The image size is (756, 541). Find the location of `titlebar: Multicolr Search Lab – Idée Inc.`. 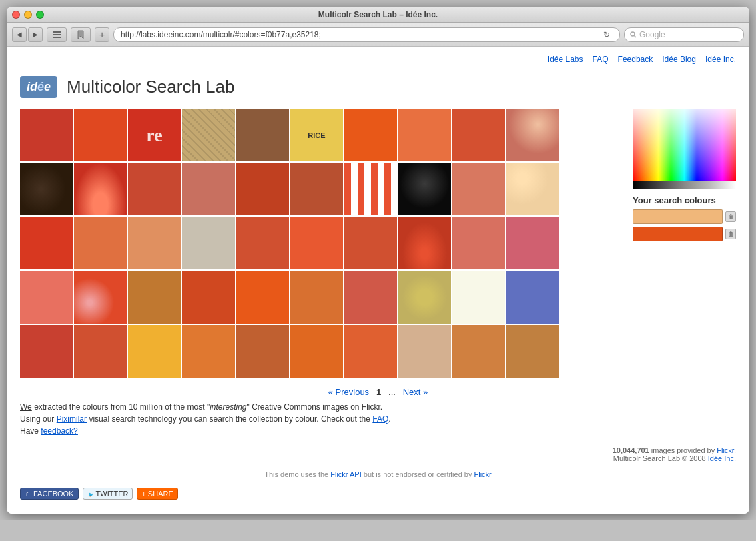

titlebar: Multicolr Search Lab – Idée Inc. is located at coordinates (378, 15).